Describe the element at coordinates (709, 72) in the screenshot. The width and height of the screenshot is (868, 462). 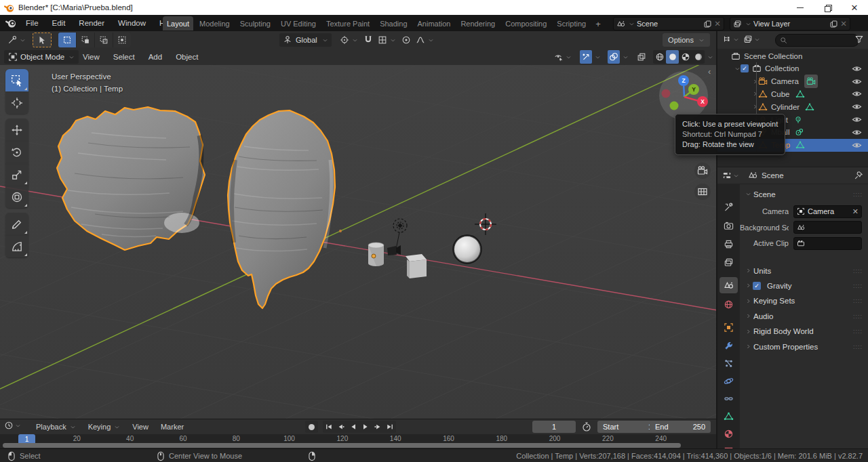
I see `sidebar-collapse-arrow: ‹` at that location.